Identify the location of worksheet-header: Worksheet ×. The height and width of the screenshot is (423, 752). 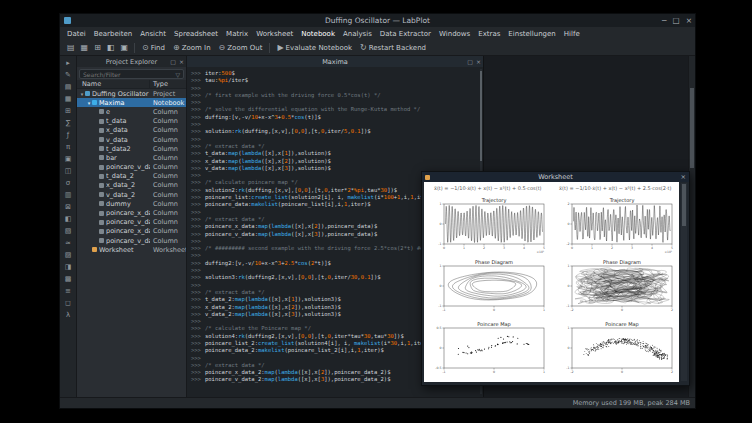
(556, 177).